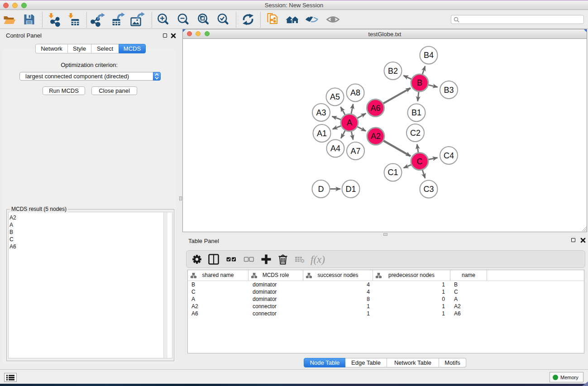  What do you see at coordinates (428, 189) in the screenshot?
I see `svg-text: C3` at bounding box center [428, 189].